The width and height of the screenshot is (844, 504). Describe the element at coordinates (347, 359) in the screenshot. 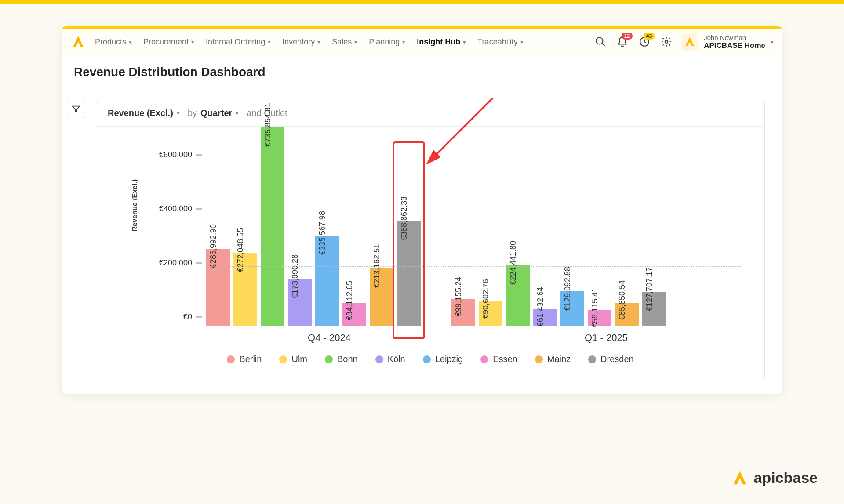

I see `legend-label: Bonn` at that location.